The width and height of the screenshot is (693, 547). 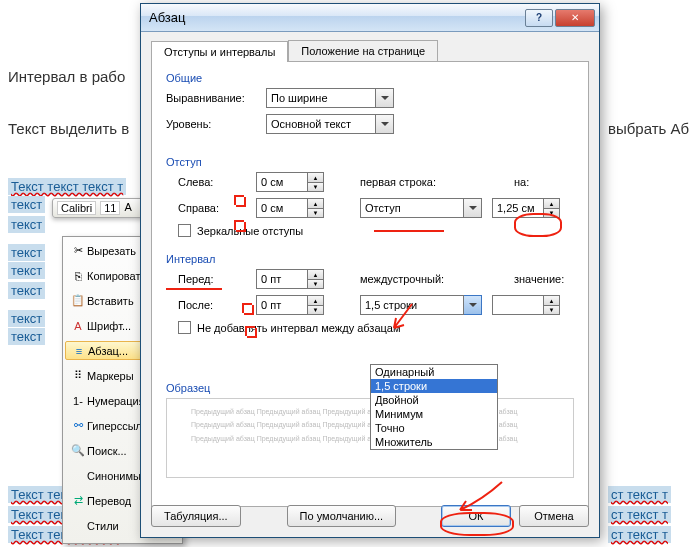 I want to click on indent-left-label: Слева:, so click(x=196, y=182).